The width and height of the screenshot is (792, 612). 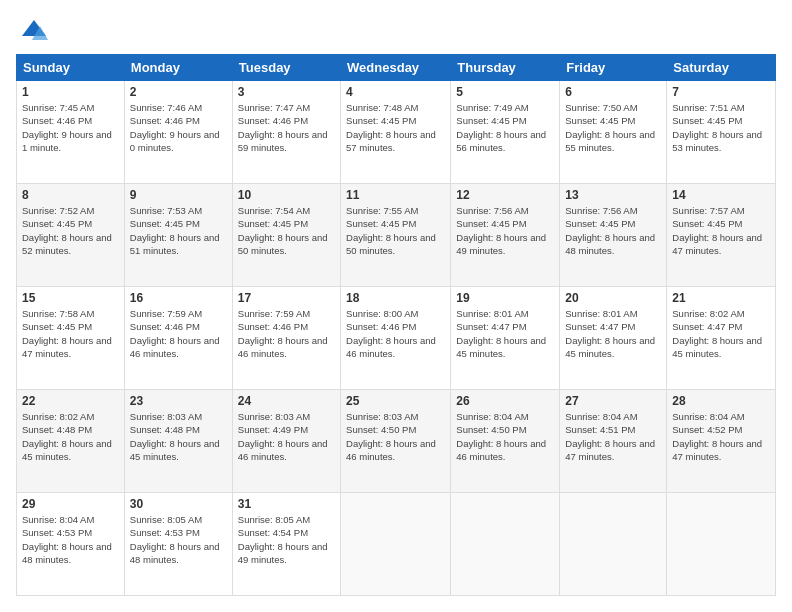 What do you see at coordinates (614, 338) in the screenshot?
I see `day-cell: 20 Sunrise: 8:01 AMSunset: 4:47 PMDaylig…` at bounding box center [614, 338].